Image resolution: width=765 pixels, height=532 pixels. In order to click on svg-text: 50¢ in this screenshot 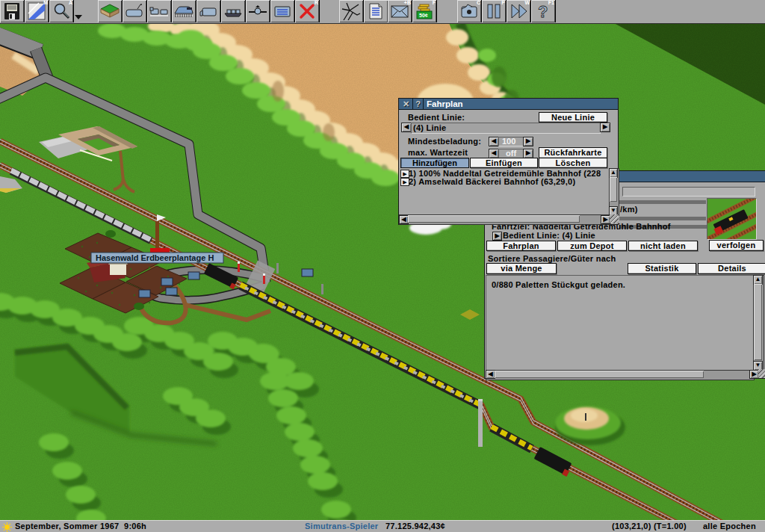, I will do `click(424, 15)`.